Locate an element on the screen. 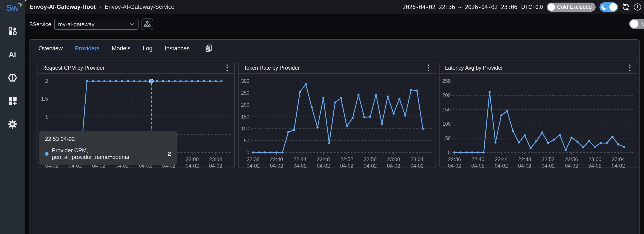  svg-text: 2 is located at coordinates (46, 81).